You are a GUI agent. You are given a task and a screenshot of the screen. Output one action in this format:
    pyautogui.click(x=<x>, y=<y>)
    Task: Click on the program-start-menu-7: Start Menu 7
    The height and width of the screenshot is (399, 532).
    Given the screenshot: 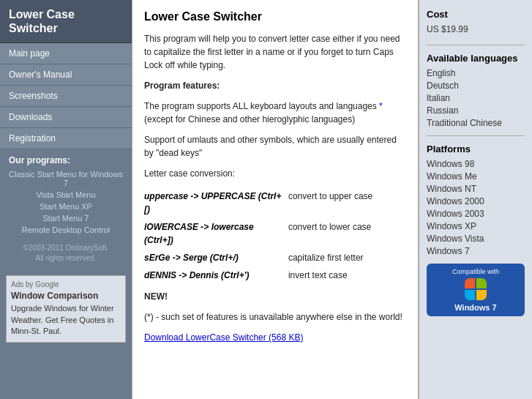 What is the action you would take?
    pyautogui.click(x=66, y=218)
    